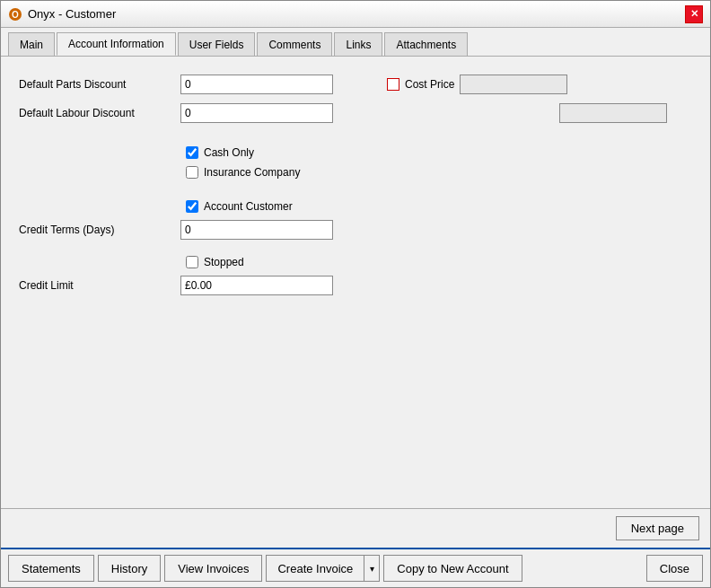  What do you see at coordinates (100, 230) in the screenshot?
I see `credit-terms-label: Credit Terms (Days)` at bounding box center [100, 230].